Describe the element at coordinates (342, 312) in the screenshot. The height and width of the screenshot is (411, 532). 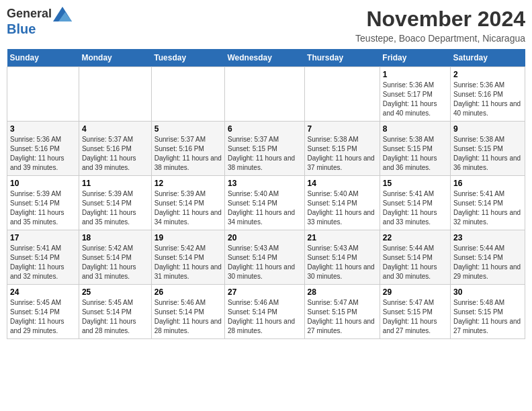
I see `day-cell: 28Sunrise: 5:47 AM Sunset: 5:15 PM Dayli…` at that location.